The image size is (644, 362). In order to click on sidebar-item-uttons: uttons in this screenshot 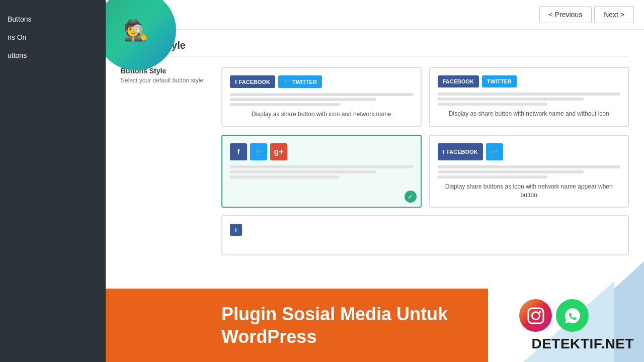, I will do `click(53, 55)`.